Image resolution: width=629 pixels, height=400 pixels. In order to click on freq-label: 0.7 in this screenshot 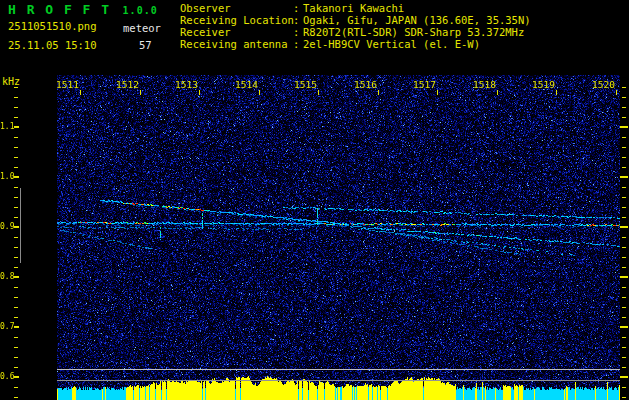, I will do `click(6, 327)`.